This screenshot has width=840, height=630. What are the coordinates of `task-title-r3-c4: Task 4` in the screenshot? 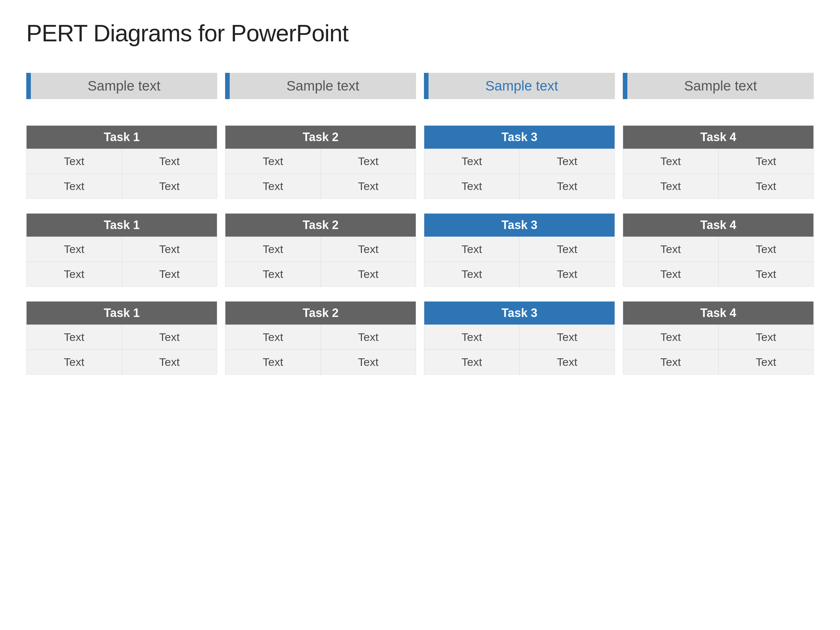 It's located at (718, 313).